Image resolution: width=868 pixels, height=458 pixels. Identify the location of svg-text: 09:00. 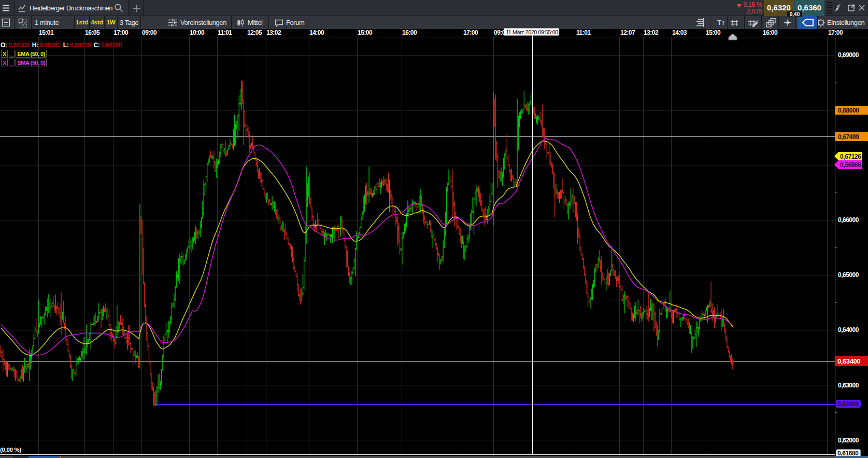
(149, 33).